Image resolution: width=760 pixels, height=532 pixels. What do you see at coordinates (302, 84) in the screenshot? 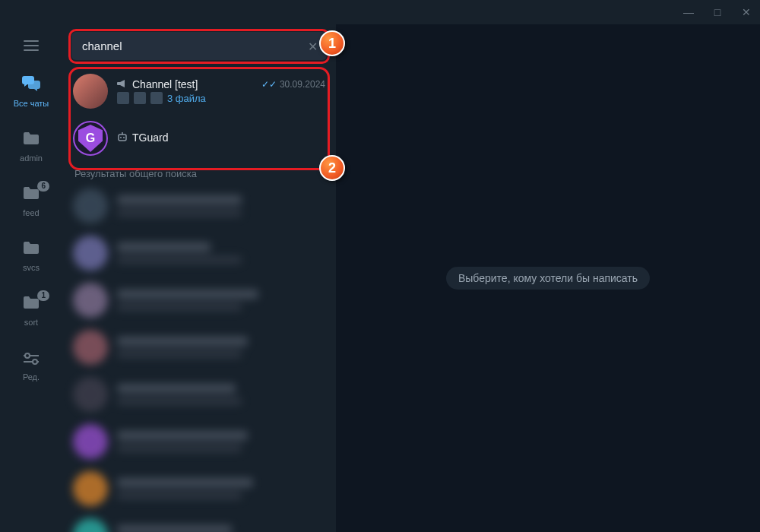
I see `chat-date-text: 30.09.2024` at bounding box center [302, 84].